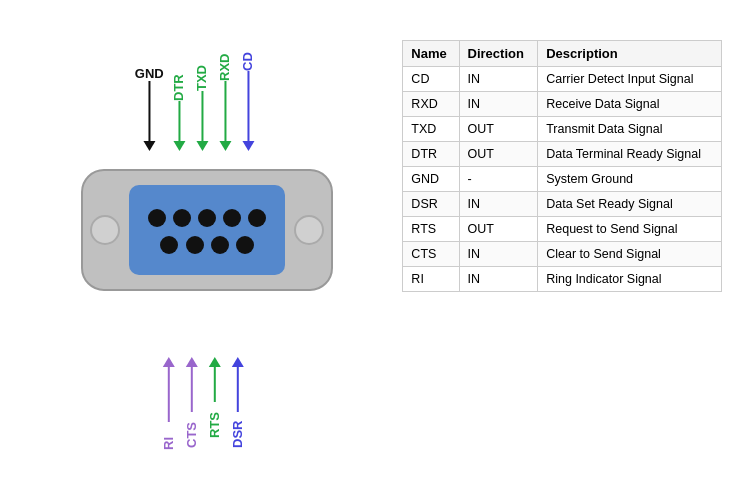 This screenshot has height=500, width=750. Describe the element at coordinates (498, 130) in the screenshot. I see `table-cell-2-1: OUT` at that location.